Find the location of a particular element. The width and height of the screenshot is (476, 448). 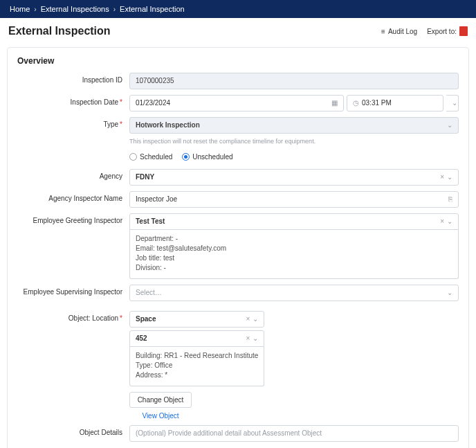

view-object-link: View Object is located at coordinates (161, 415).